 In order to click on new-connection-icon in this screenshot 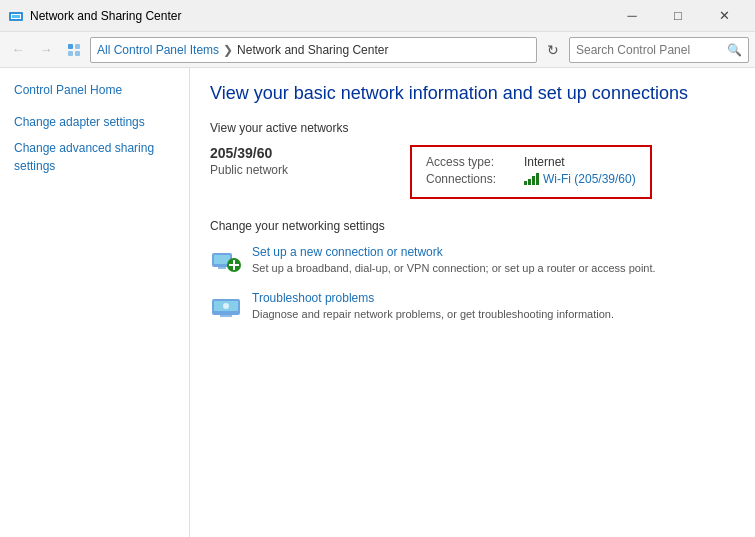, I will do `click(226, 261)`.